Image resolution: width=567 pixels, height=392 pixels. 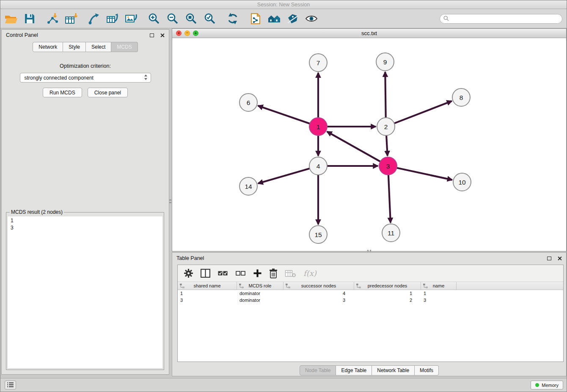 What do you see at coordinates (99, 47) in the screenshot?
I see `control-tab-select: Select` at bounding box center [99, 47].